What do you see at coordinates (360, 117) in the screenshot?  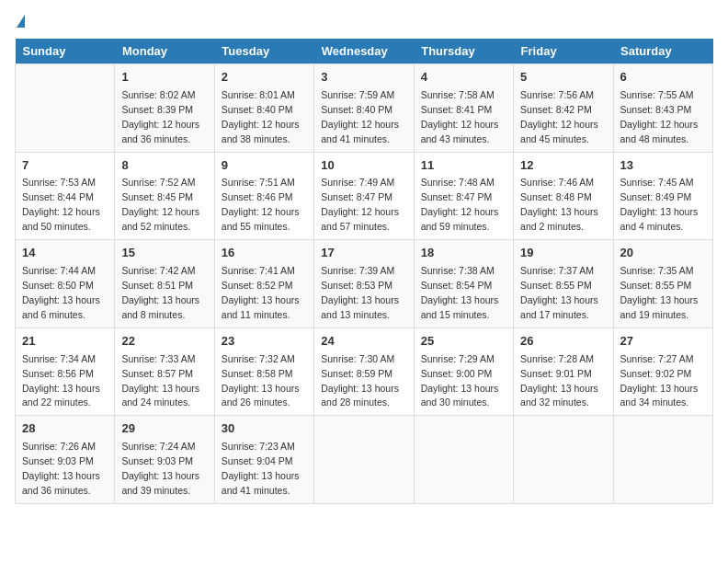 I see `cell-info: Sunrise: 7:59 AM Sunset: 8:40 PM Dayligh…` at bounding box center [360, 117].